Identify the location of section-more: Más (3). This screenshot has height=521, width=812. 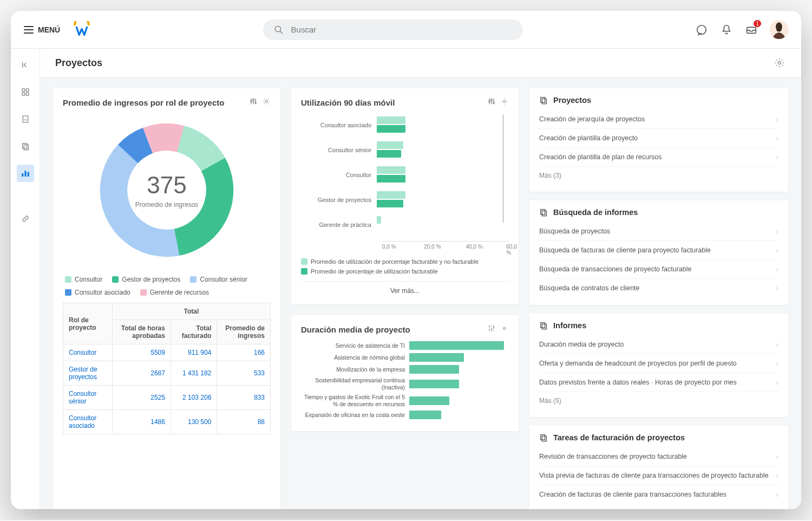
(659, 175).